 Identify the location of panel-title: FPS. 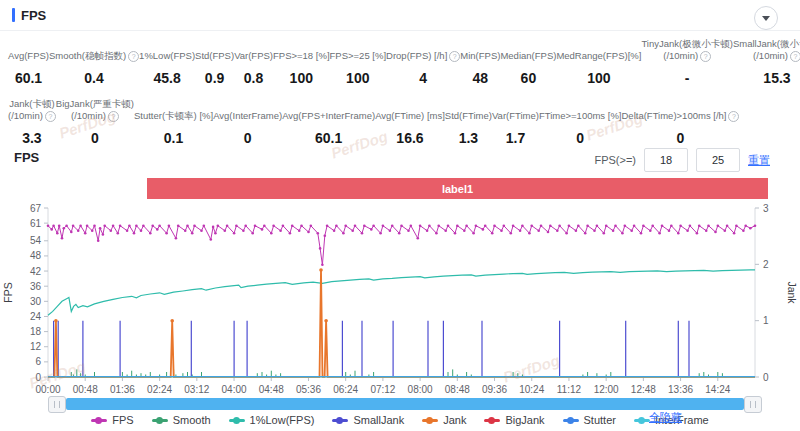
(34, 16).